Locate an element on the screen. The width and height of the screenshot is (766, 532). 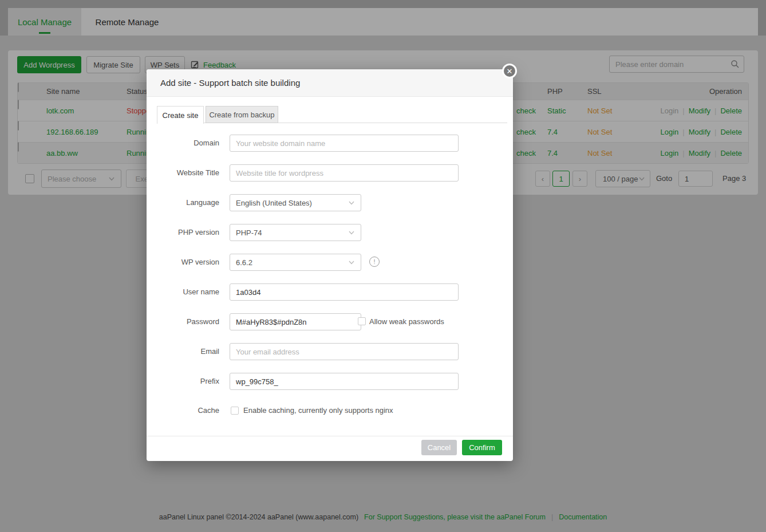
form-row-domain: Domain is located at coordinates (330, 143).